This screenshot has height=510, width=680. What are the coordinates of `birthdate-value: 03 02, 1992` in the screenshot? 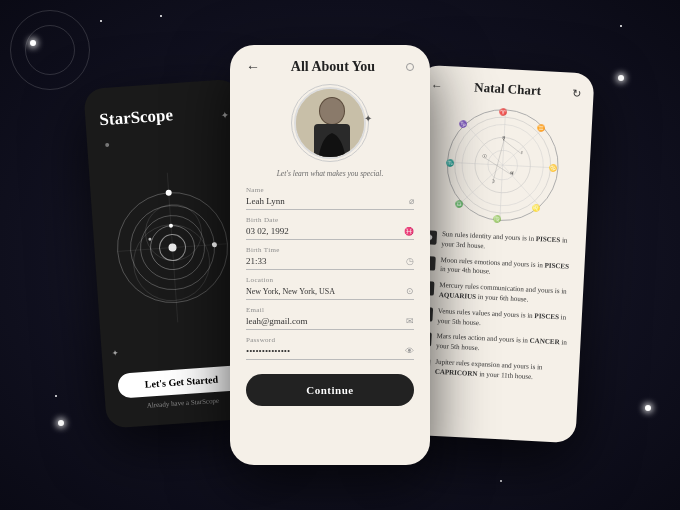 It's located at (268, 231).